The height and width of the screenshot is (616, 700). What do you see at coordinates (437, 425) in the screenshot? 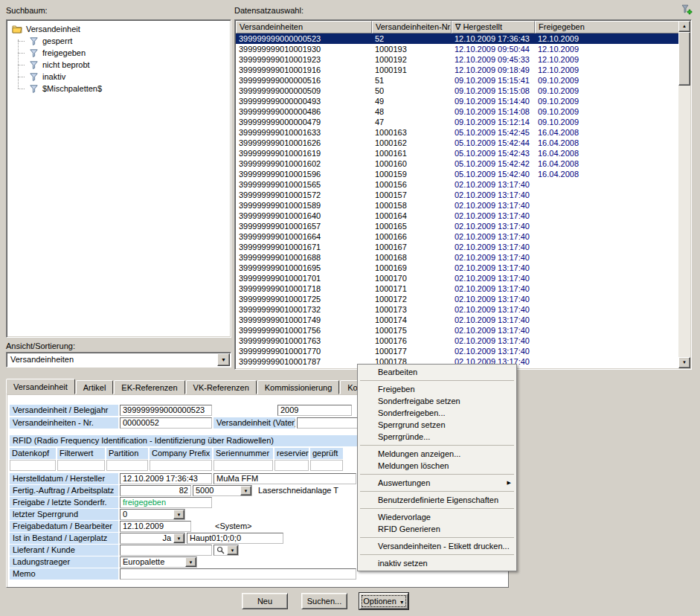
I see `menu-item-sperrgrund-setzen: Sperrgrund setzen` at bounding box center [437, 425].